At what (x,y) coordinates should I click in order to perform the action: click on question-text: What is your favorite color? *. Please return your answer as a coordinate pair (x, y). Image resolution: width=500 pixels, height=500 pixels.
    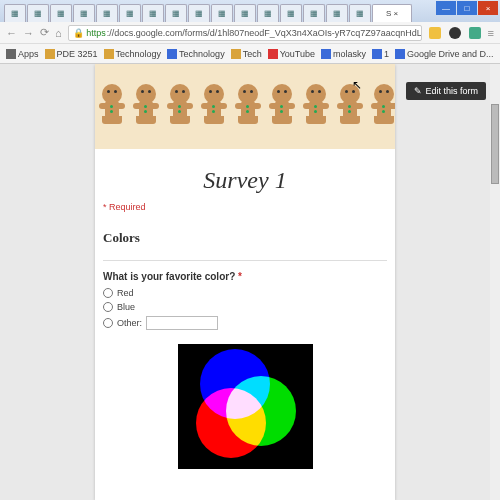
    Looking at the image, I should click on (245, 276).